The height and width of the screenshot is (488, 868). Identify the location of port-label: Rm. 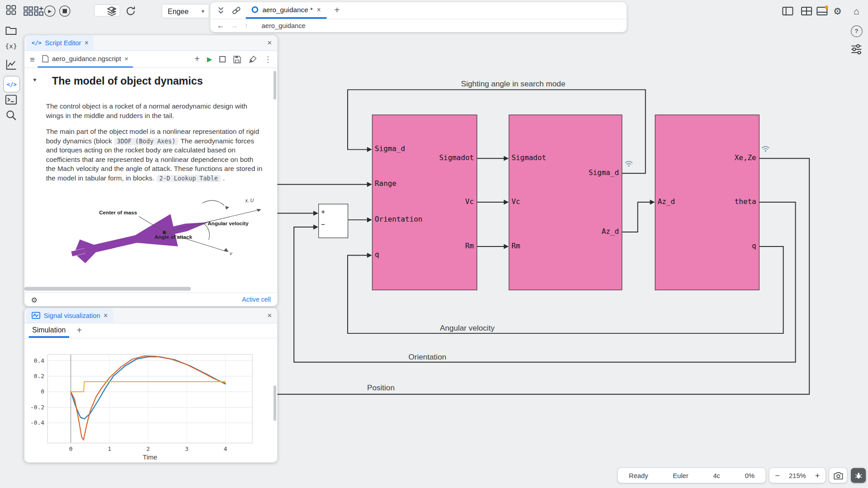
(469, 246).